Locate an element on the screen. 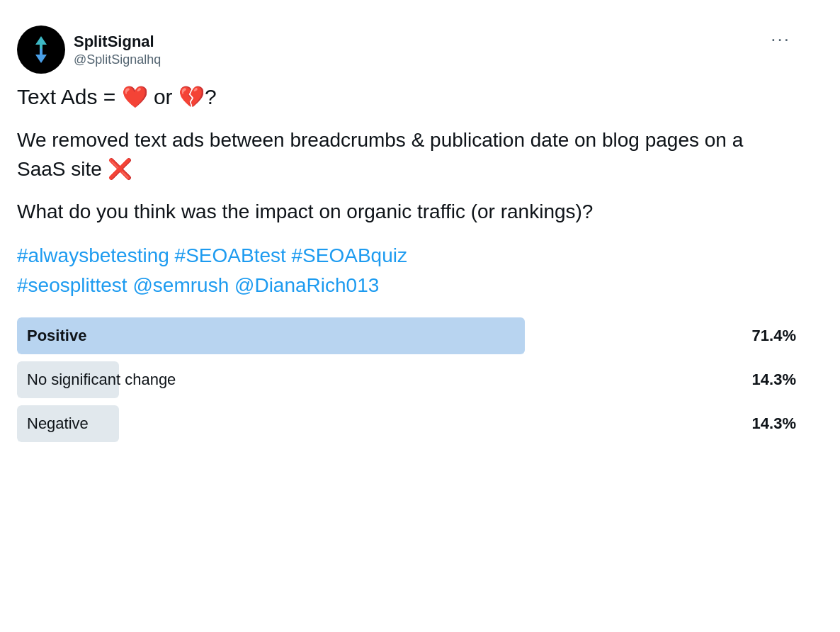  x-emoji: ❌ is located at coordinates (120, 169).